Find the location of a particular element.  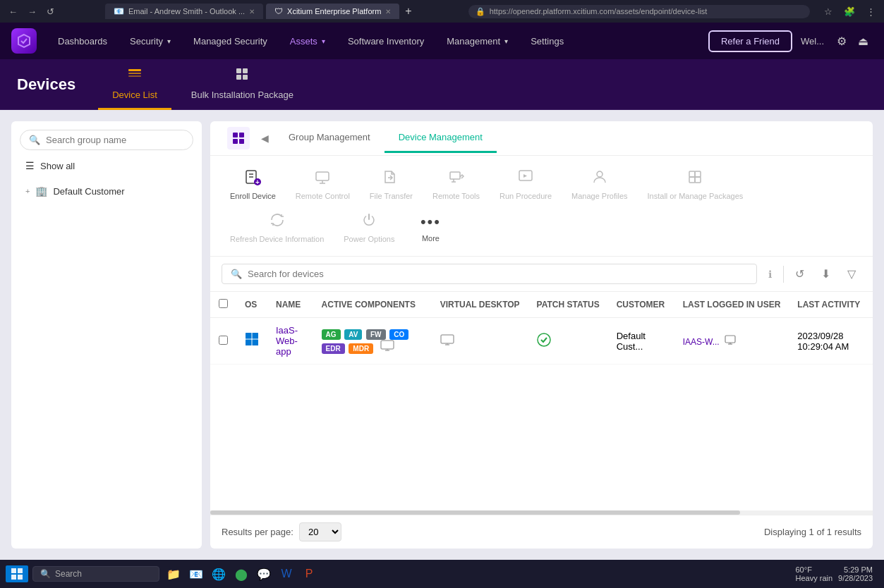

refresh-table-button: ↺ is located at coordinates (800, 274).